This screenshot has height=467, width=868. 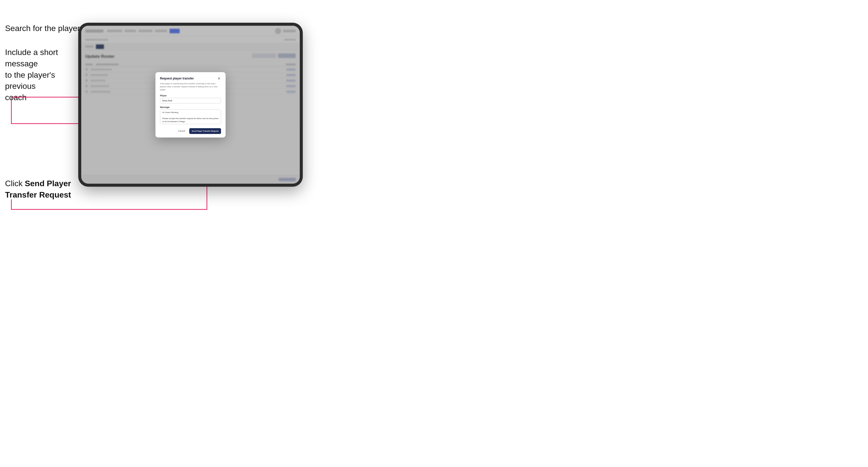 What do you see at coordinates (182, 131) in the screenshot?
I see `cancel-button: Cancel` at bounding box center [182, 131].